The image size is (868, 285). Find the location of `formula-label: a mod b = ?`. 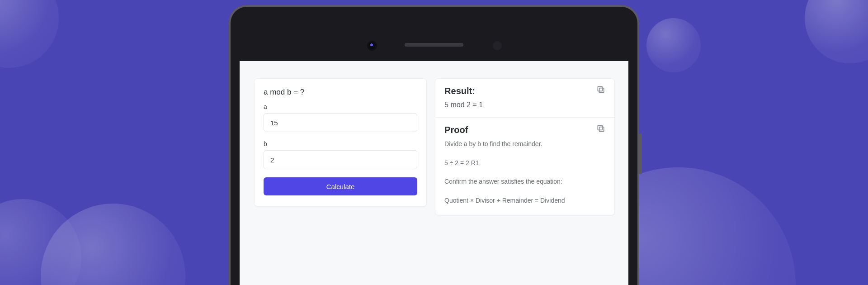

formula-label: a mod b = ? is located at coordinates (340, 92).